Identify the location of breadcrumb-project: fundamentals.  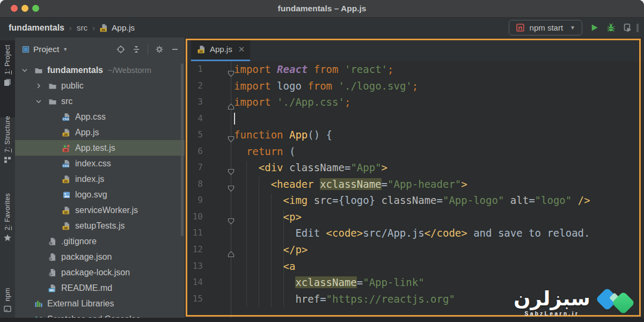
(36, 28).